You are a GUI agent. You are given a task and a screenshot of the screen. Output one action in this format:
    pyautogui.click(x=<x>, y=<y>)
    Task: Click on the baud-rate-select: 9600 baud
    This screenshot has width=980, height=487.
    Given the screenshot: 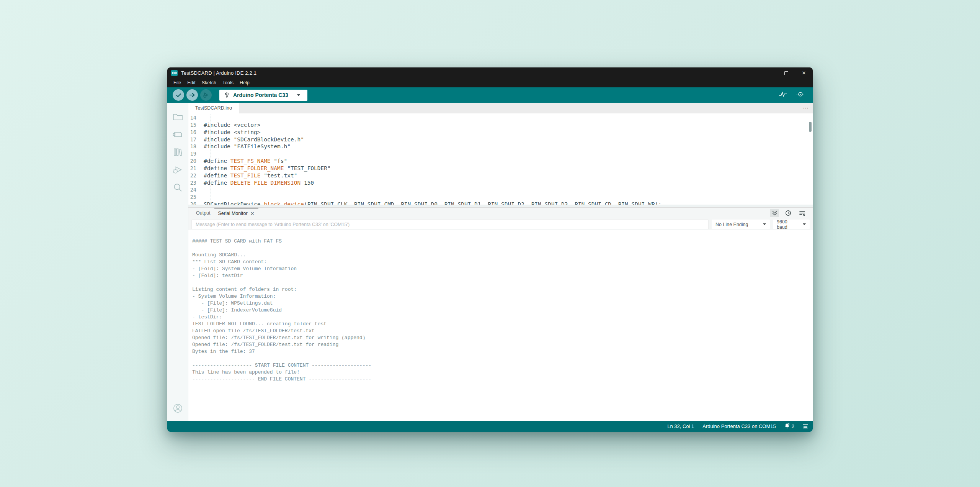 What is the action you would take?
    pyautogui.click(x=791, y=225)
    